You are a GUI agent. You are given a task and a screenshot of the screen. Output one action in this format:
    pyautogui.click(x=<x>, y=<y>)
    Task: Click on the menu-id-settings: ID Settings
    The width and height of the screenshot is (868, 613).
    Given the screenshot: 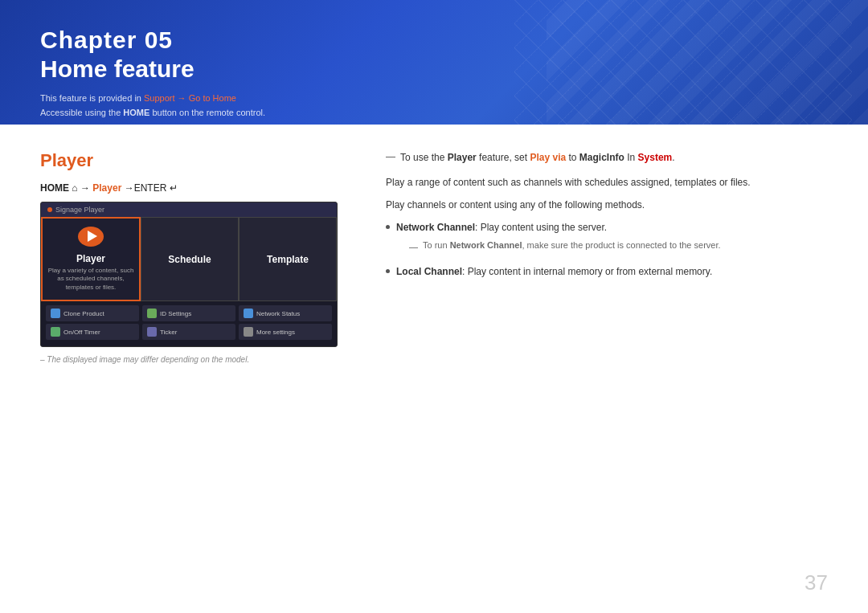 What is the action you would take?
    pyautogui.click(x=189, y=313)
    